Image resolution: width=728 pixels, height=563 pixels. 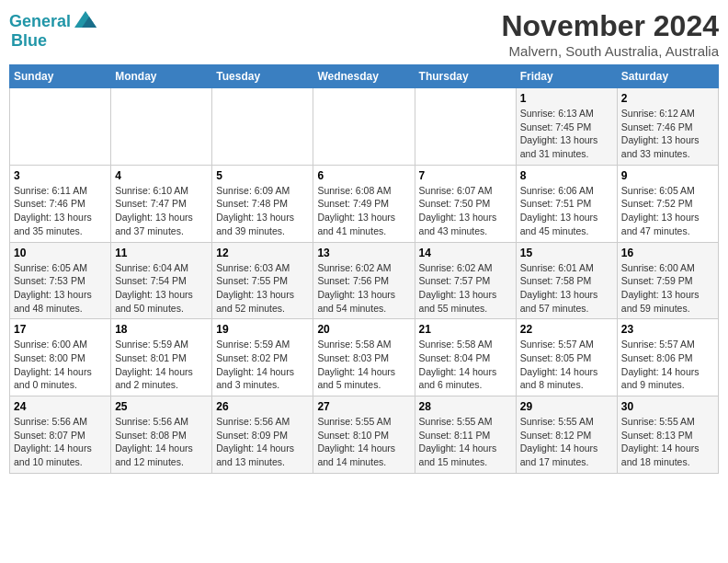 I want to click on day-number: 14, so click(x=465, y=253).